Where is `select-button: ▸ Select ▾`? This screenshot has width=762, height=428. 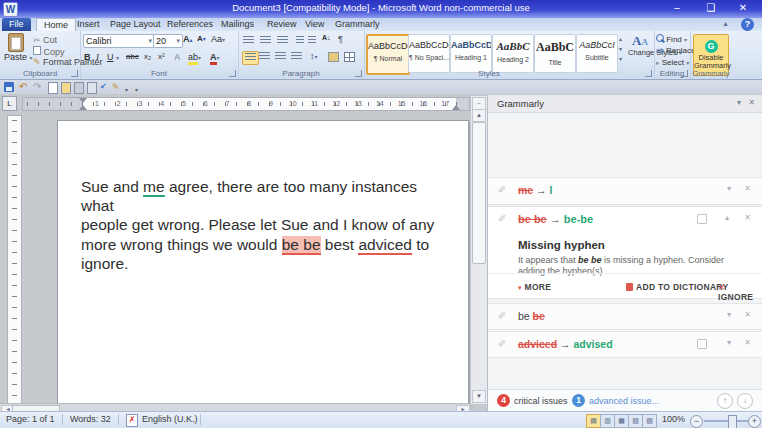 select-button: ▸ Select ▾ is located at coordinates (672, 62).